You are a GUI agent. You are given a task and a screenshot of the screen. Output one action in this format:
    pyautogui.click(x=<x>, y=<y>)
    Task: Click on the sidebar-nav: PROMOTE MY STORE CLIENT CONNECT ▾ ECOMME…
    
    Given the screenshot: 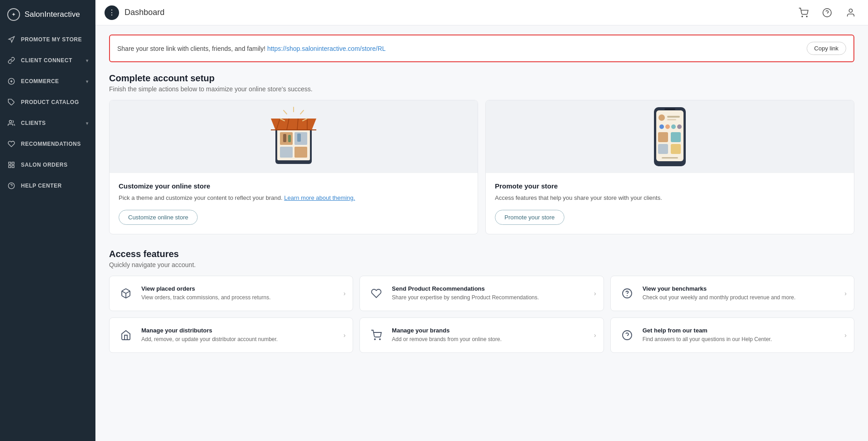 What is the action you would take?
    pyautogui.click(x=48, y=235)
    